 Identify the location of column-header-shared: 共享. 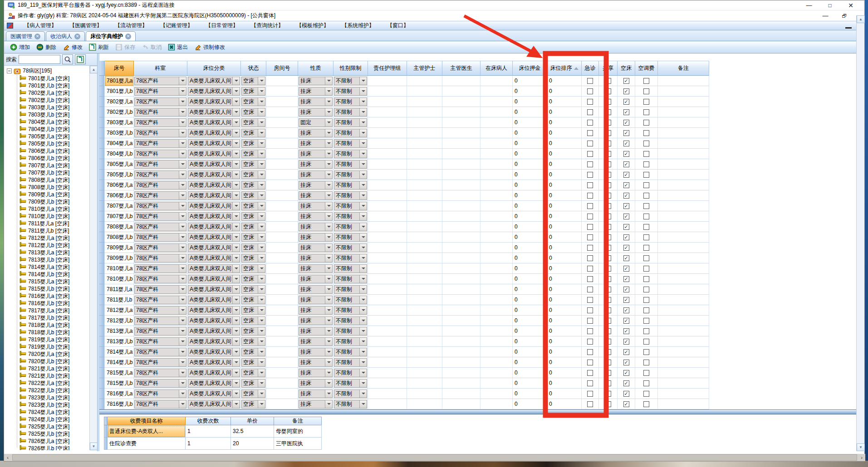
(608, 68).